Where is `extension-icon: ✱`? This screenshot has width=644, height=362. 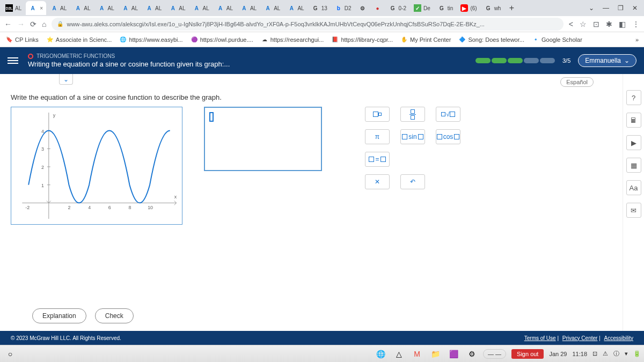
extension-icon: ✱ is located at coordinates (609, 24).